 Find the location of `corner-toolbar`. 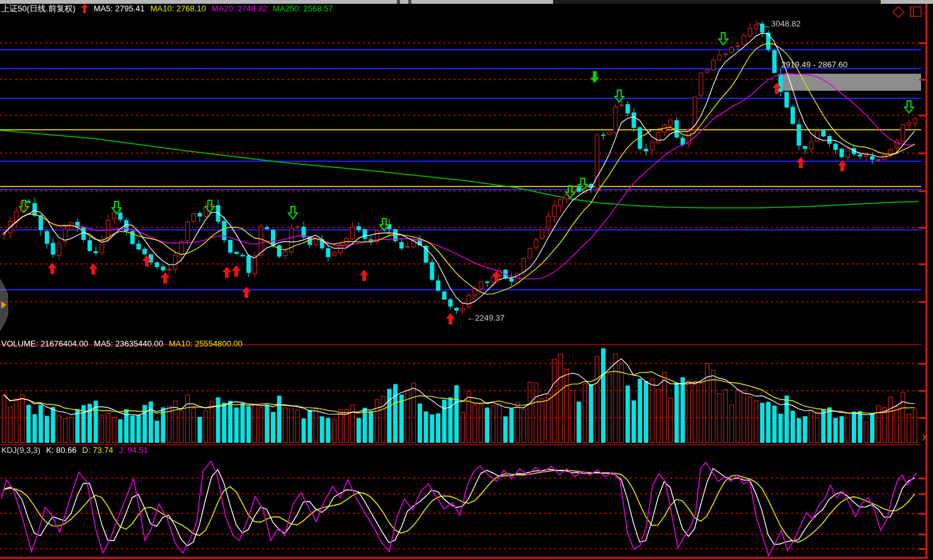

corner-toolbar is located at coordinates (908, 11).